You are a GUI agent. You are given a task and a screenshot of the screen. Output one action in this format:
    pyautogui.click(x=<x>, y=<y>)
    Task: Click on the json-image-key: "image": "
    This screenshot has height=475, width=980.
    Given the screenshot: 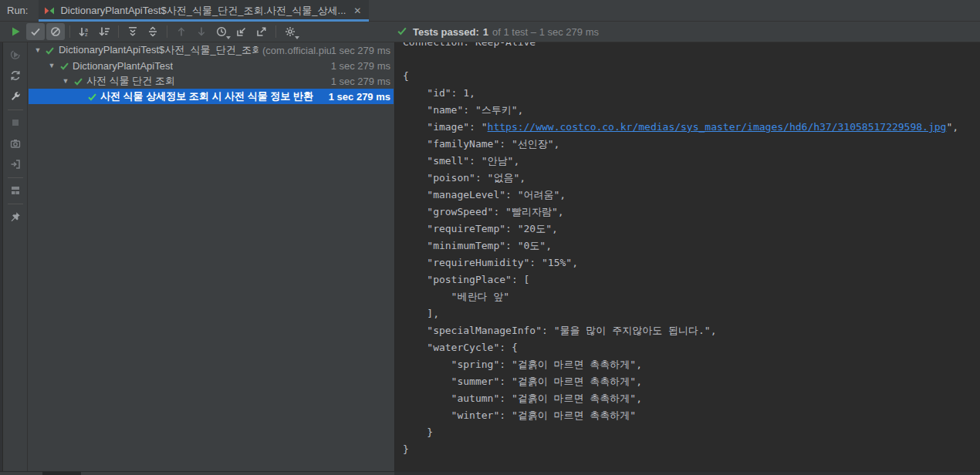 What is the action you would take?
    pyautogui.click(x=445, y=126)
    